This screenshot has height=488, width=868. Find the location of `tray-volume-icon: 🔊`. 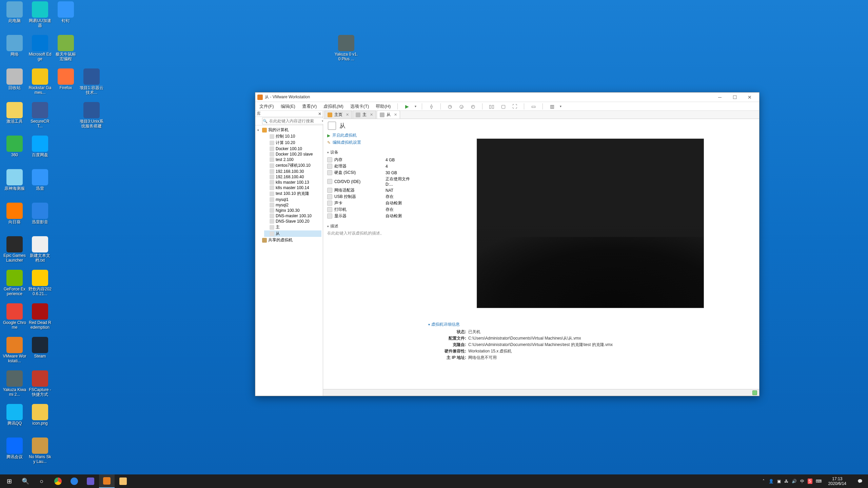

tray-volume-icon: 🔊 is located at coordinates (794, 481).